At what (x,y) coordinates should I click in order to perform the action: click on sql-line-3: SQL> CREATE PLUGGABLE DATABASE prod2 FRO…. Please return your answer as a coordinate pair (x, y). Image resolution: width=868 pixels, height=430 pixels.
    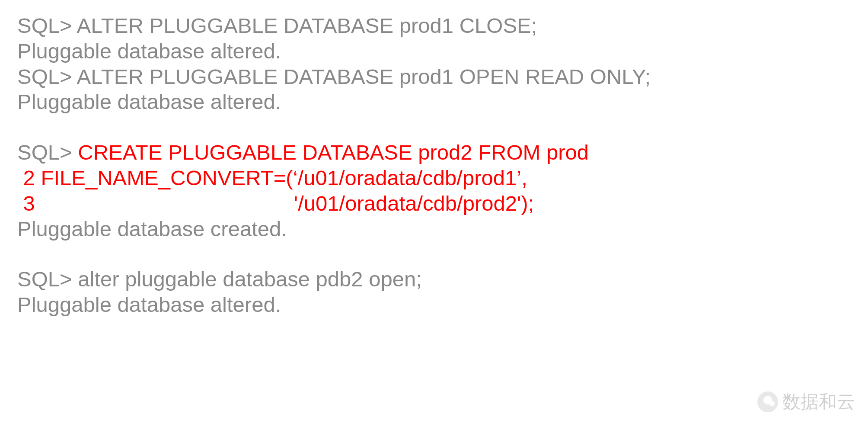
    Looking at the image, I should click on (434, 152).